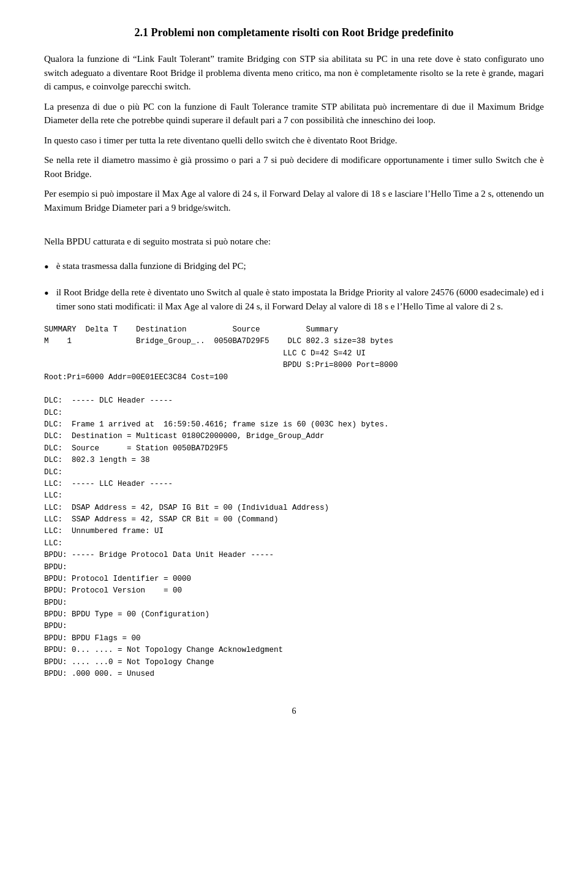  I want to click on bpdu-intro: Nella BPDU catturata e di seguito mostra…, so click(294, 241).